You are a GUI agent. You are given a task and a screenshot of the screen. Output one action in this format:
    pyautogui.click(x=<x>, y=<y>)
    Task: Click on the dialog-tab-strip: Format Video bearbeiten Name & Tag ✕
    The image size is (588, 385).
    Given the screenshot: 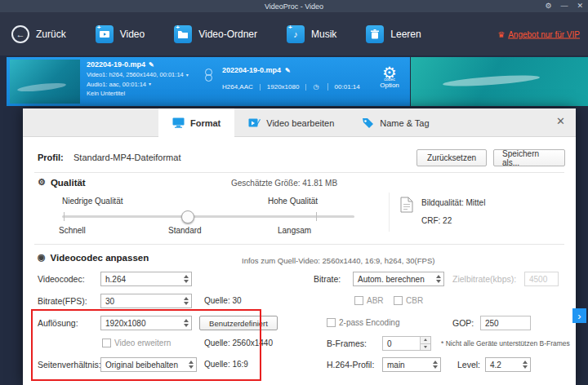 What is the action you would take?
    pyautogui.click(x=299, y=122)
    